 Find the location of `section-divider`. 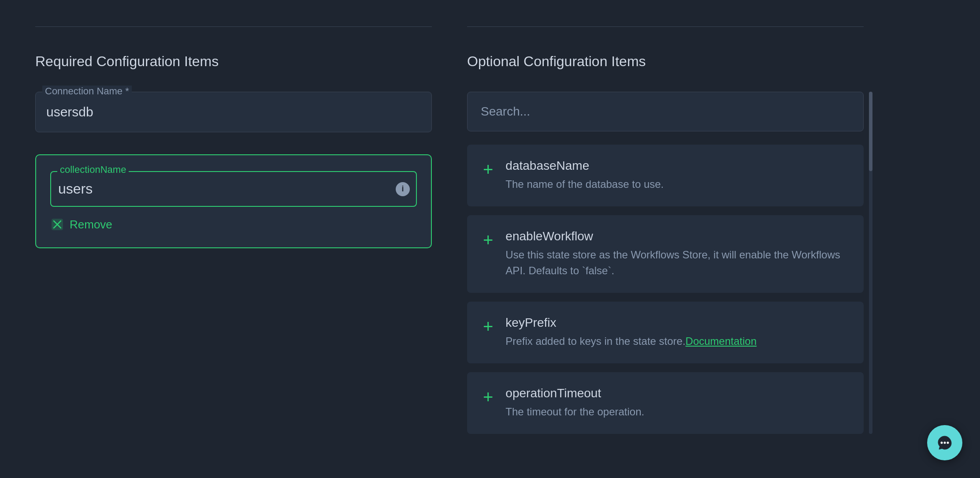

section-divider is located at coordinates (234, 26).